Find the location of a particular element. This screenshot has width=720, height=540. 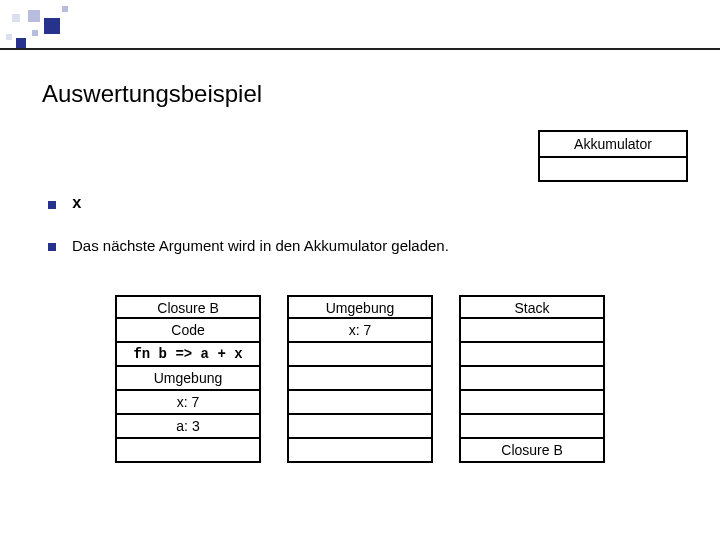

closure-cell: Code is located at coordinates (188, 331).